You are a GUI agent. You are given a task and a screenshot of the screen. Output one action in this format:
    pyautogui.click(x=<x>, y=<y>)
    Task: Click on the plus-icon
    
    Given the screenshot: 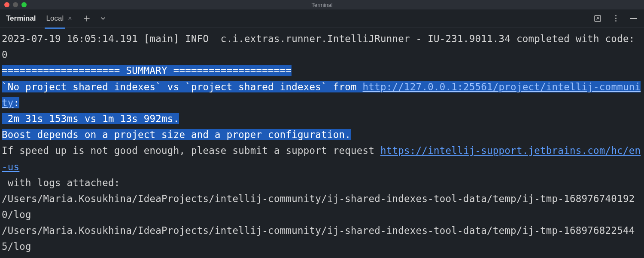 What is the action you would take?
    pyautogui.click(x=87, y=18)
    